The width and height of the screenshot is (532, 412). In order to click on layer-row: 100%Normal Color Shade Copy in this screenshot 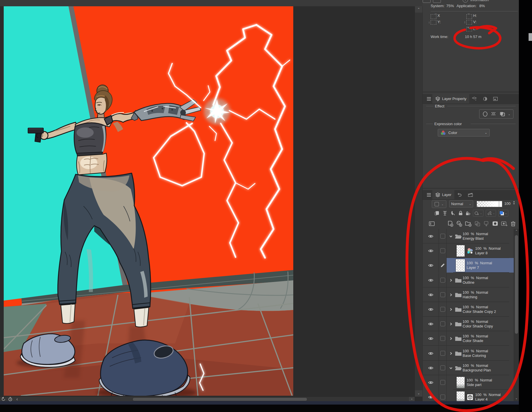, I will do `click(468, 324)`.